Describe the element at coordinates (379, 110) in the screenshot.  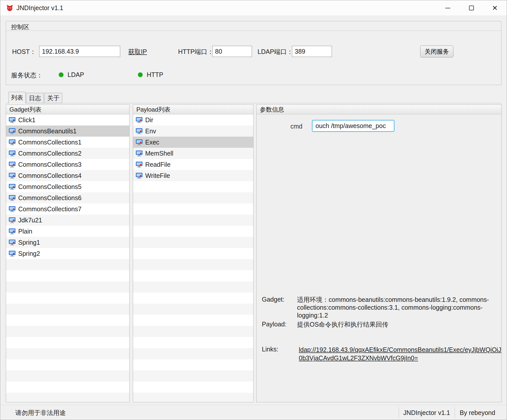
I see `param-panel-title: 参数信息` at that location.